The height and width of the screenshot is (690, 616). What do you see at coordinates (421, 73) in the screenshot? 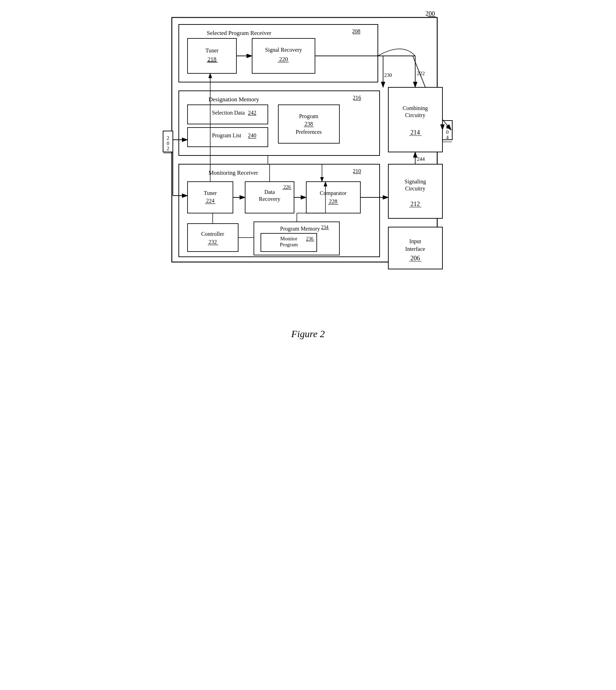
I see `label-222: 222` at bounding box center [421, 73].